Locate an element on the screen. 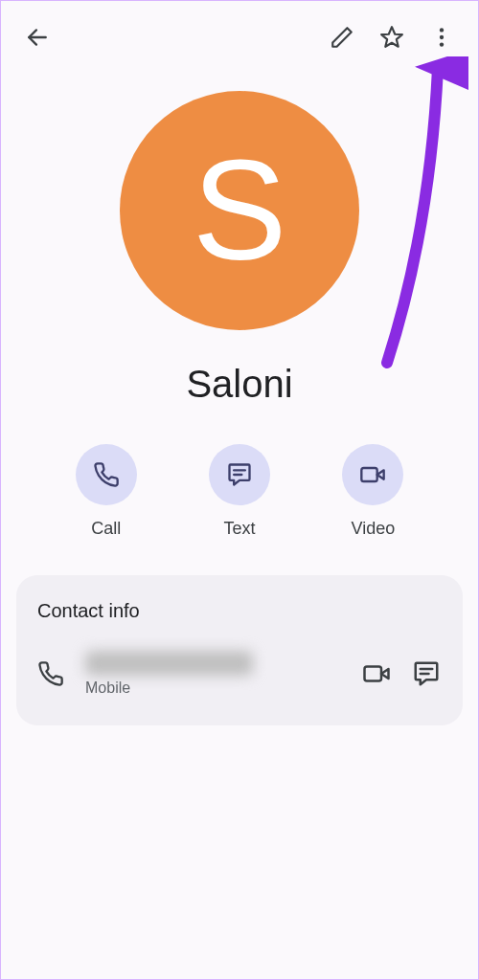 This screenshot has width=479, height=980. text-label: Text is located at coordinates (240, 528).